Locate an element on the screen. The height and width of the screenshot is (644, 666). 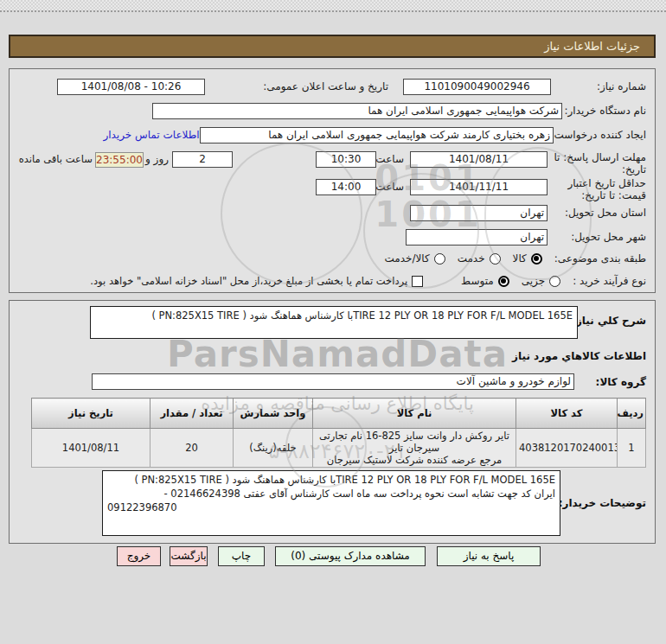
buyer-org-field: شرکت هواپیمایی جمهوری اسلامی ایران هما is located at coordinates (357, 111).